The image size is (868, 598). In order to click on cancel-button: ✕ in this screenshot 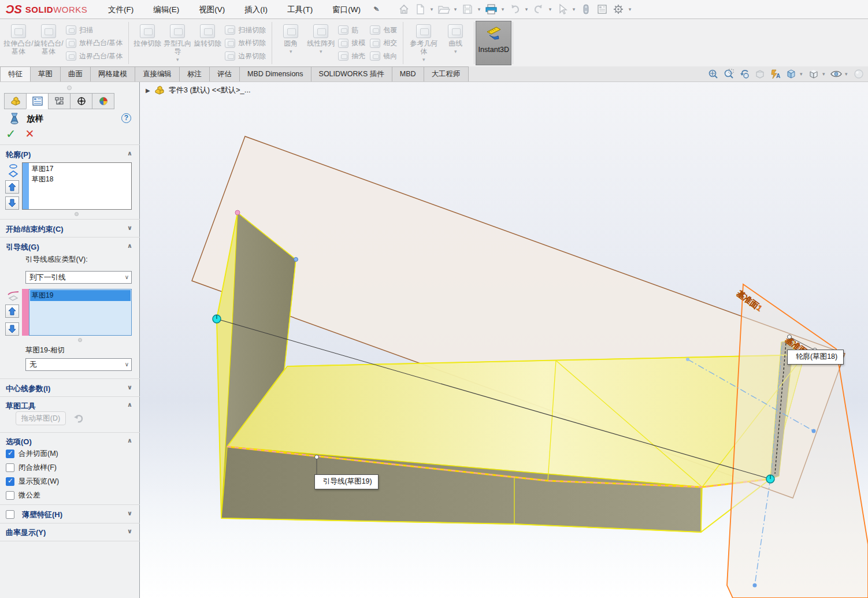, I will do `click(30, 134)`.